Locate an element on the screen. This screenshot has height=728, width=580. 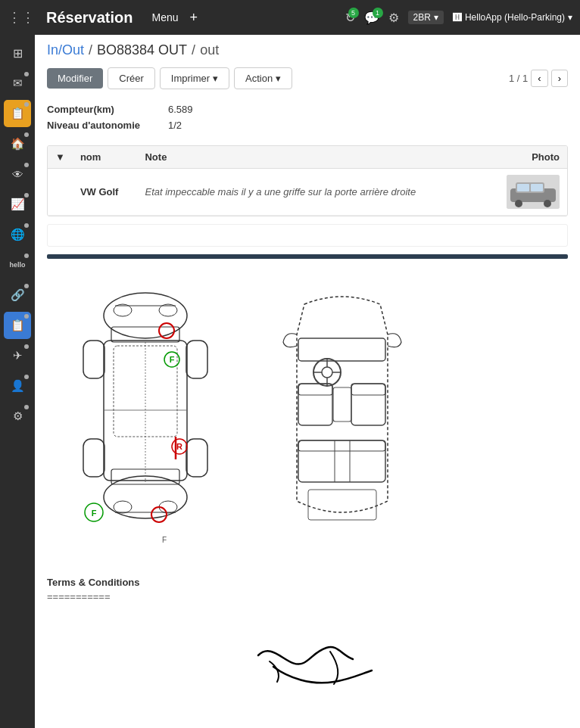
sidebar-item-people: 👤 is located at coordinates (17, 386).